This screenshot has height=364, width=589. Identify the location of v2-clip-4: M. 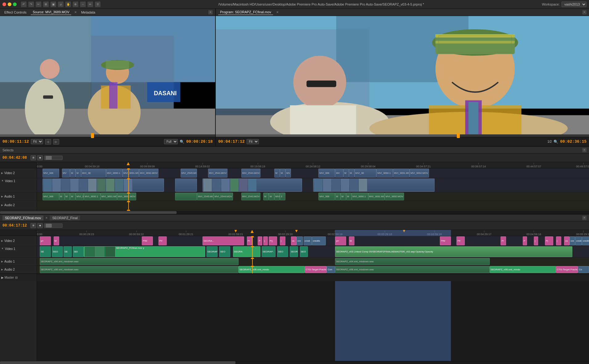
(78, 173).